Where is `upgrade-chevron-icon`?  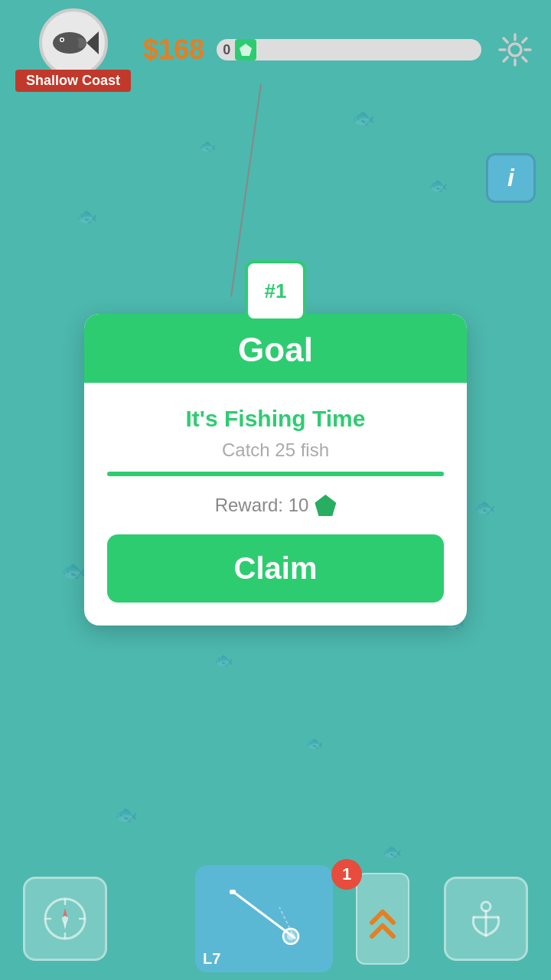
upgrade-chevron-icon is located at coordinates (383, 919).